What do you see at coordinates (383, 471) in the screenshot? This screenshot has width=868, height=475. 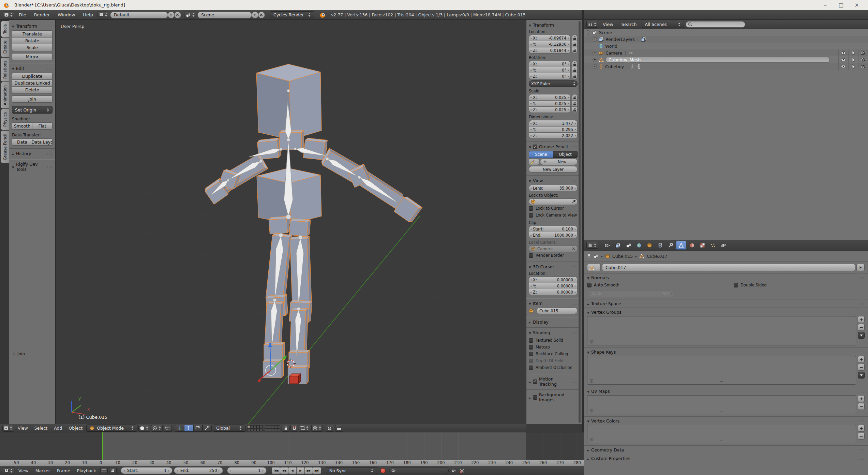 I see `auto-keyframe-record-button` at bounding box center [383, 471].